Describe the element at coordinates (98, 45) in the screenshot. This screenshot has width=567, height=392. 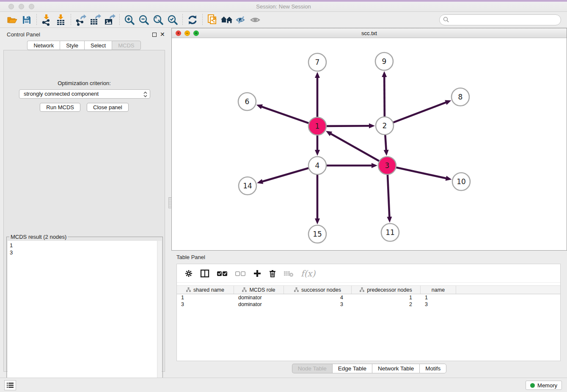
I see `tab-select: Select` at that location.